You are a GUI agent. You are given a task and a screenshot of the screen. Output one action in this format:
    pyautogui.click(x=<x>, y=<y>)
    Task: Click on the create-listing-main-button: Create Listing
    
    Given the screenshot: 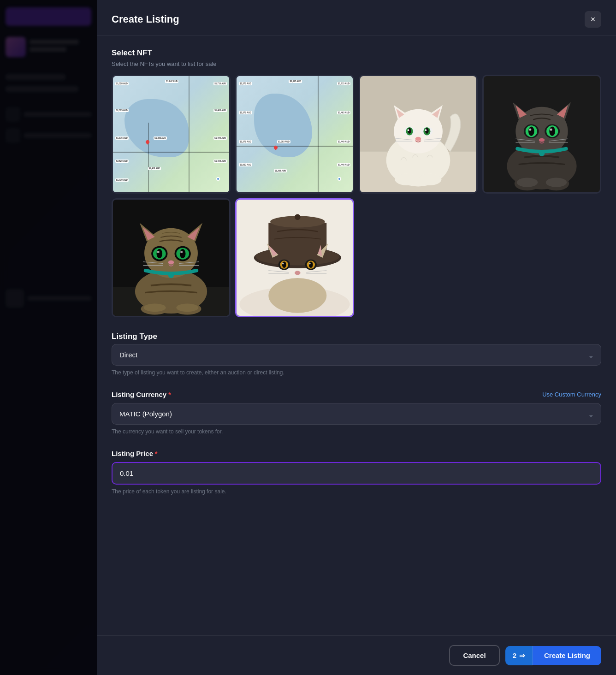 What is the action you would take?
    pyautogui.click(x=567, y=656)
    